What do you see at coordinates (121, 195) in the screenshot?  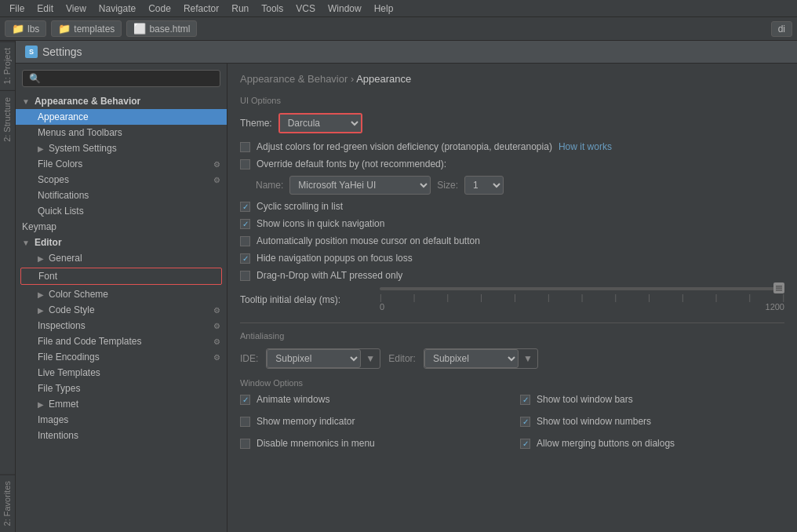 I see `sidebar-item-notifications: Notifications` at bounding box center [121, 195].